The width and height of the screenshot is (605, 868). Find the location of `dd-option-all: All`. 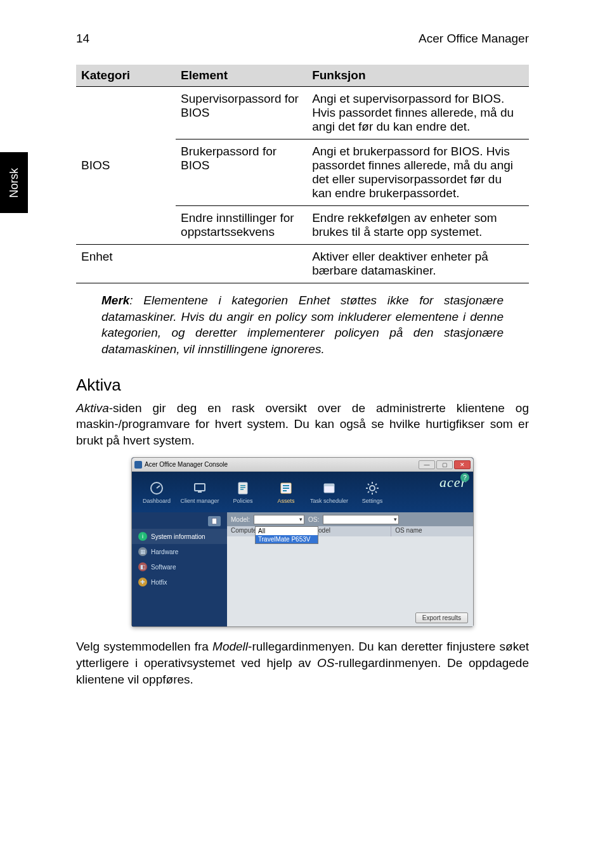

dd-option-all: All is located at coordinates (287, 531).